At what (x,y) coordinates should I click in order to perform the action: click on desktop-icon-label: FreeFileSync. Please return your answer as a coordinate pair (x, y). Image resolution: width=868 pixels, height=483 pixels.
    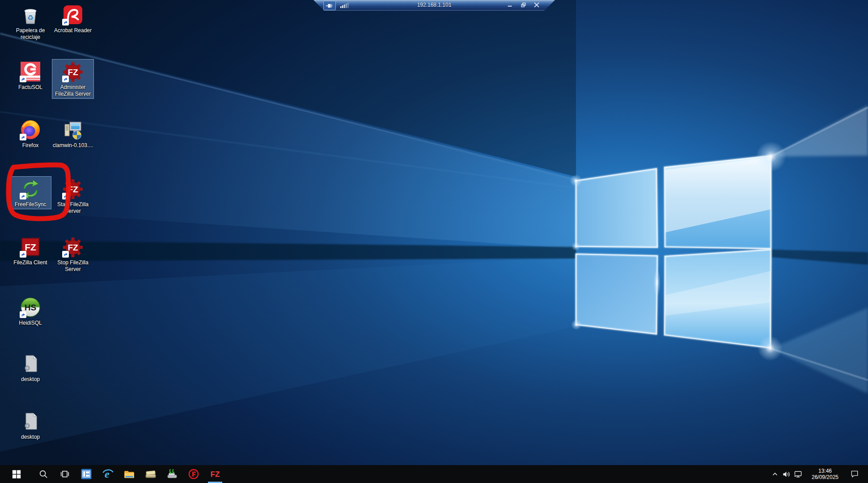
    Looking at the image, I should click on (30, 205).